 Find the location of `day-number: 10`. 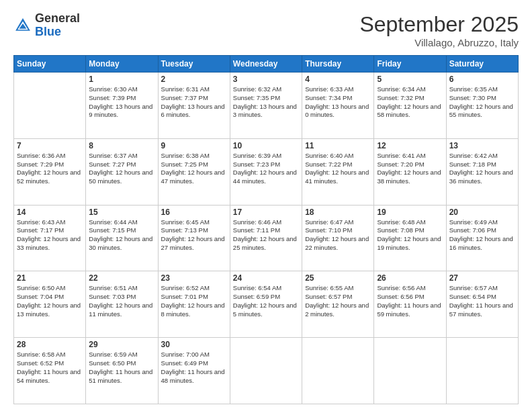

day-number: 10 is located at coordinates (266, 146).